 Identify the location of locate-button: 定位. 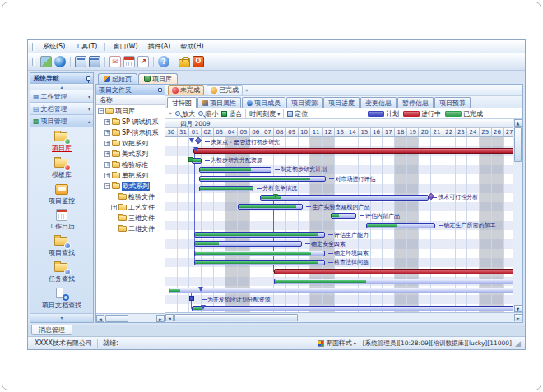
(298, 113).